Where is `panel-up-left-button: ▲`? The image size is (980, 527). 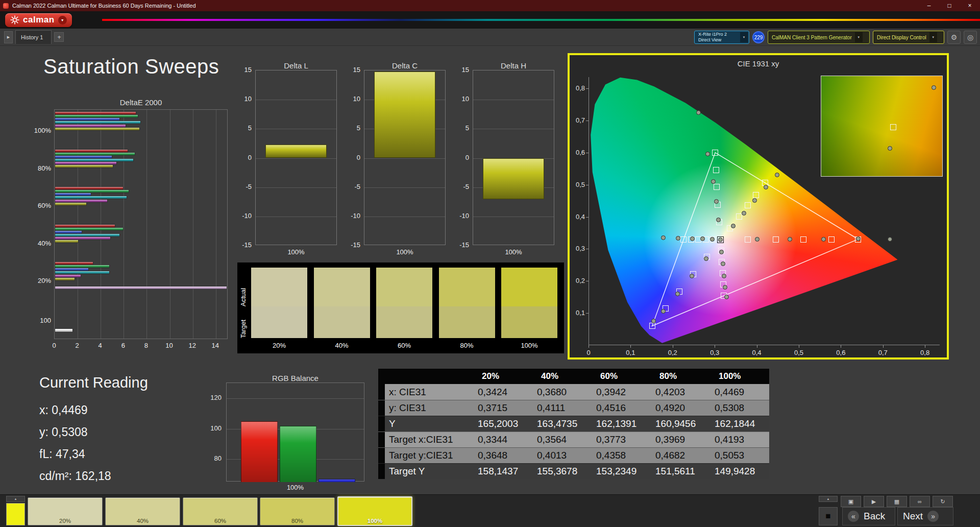 panel-up-left-button: ▲ is located at coordinates (15, 499).